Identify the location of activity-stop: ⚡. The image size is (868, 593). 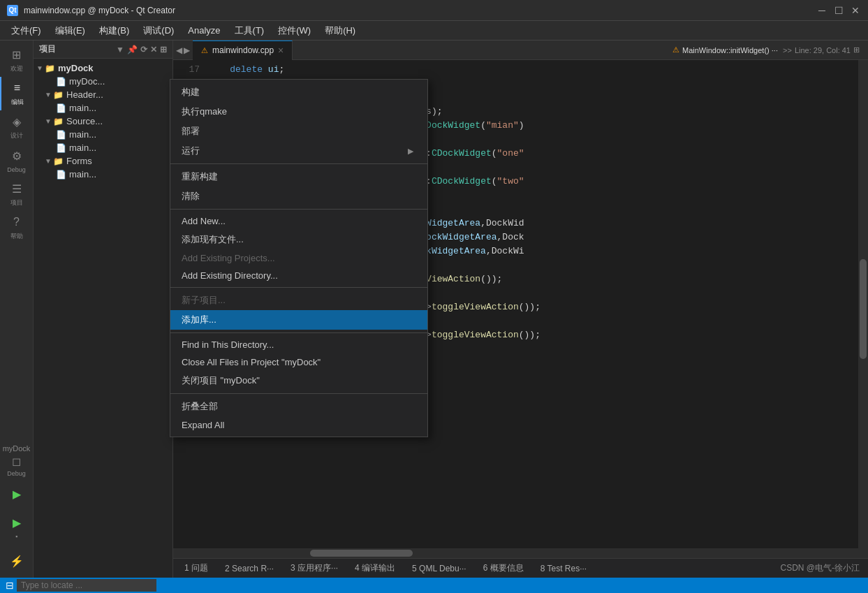
(17, 561).